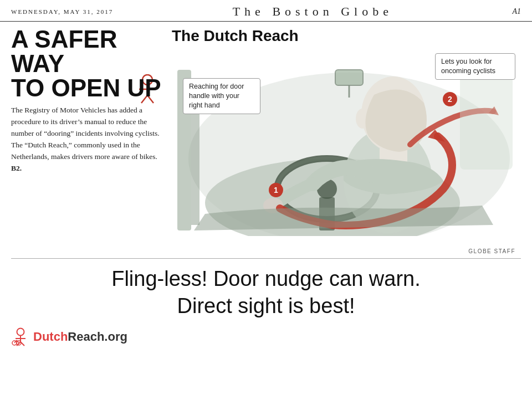  What do you see at coordinates (62, 12) in the screenshot?
I see `header-date: Wednesday, May 31, 2017` at bounding box center [62, 12].